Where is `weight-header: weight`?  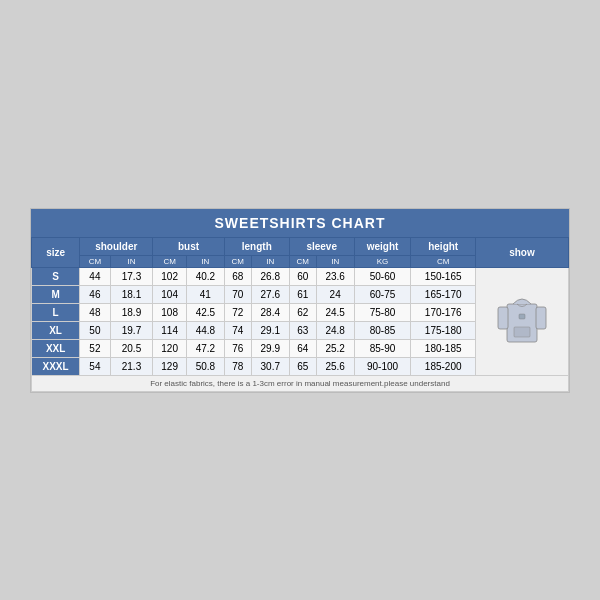
weight-header: weight is located at coordinates (382, 246).